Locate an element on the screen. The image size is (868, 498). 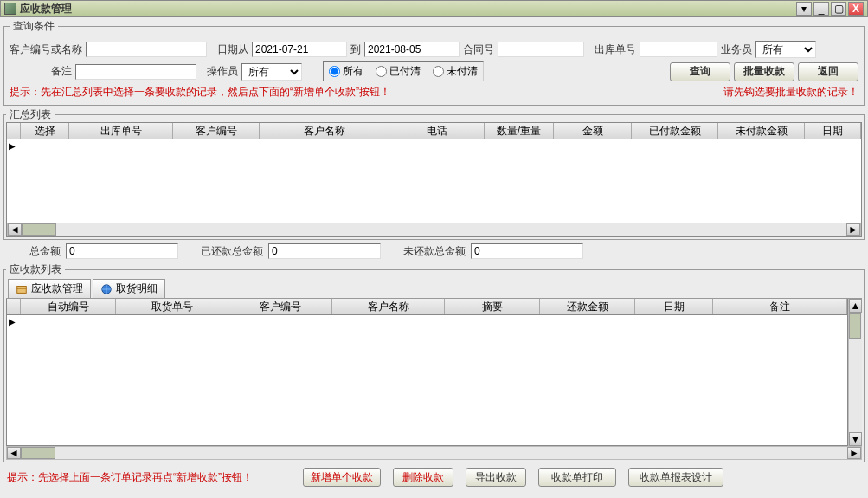
outbound-input is located at coordinates (678, 49).